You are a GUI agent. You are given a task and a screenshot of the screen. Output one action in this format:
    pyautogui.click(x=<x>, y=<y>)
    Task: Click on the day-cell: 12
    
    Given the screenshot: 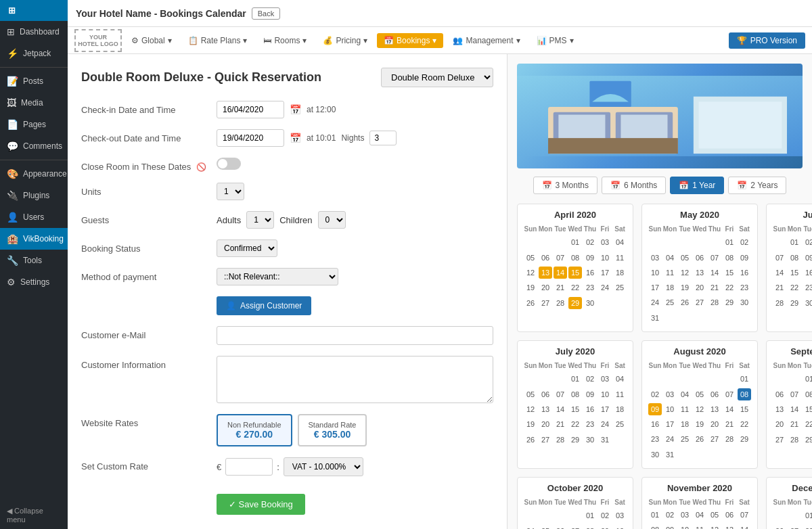 What is the action you would take?
    pyautogui.click(x=700, y=409)
    